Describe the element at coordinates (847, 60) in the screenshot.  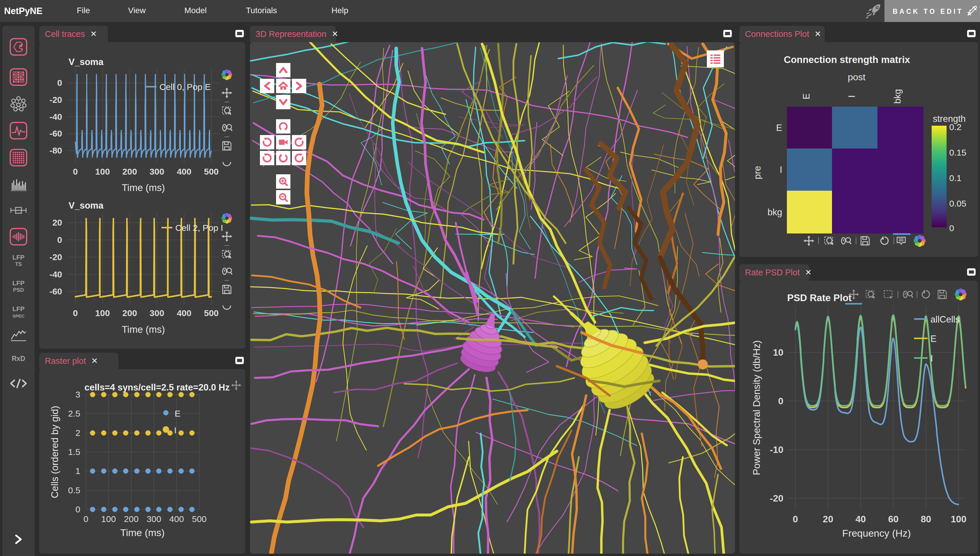
I see `svg-text: Connection strength matrix` at that location.